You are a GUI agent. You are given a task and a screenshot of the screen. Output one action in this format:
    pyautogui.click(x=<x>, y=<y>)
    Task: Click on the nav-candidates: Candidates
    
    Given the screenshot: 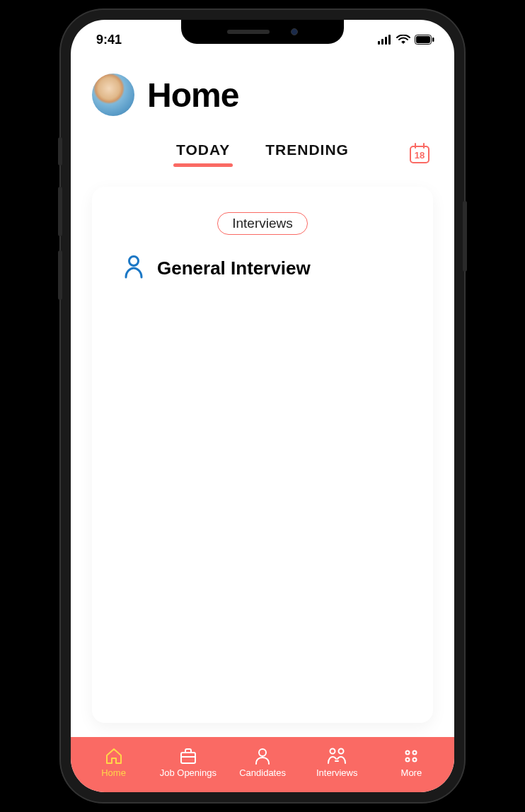 What is the action you would take?
    pyautogui.click(x=262, y=762)
    